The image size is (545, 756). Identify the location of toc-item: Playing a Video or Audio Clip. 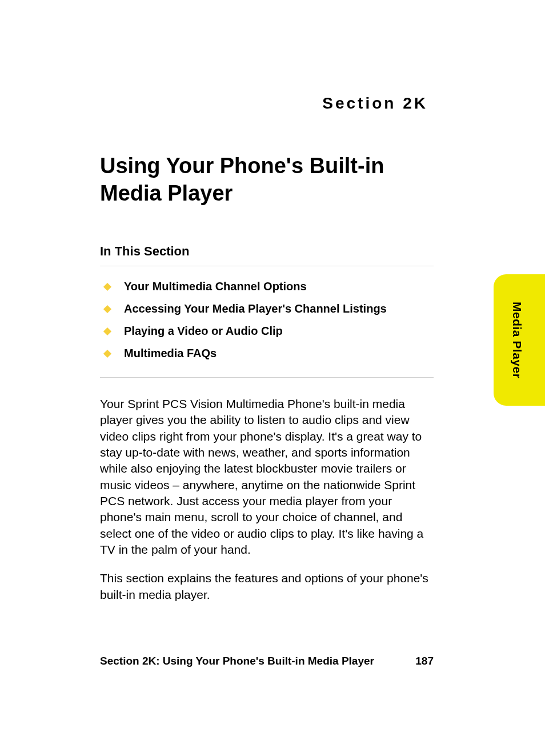
(269, 331).